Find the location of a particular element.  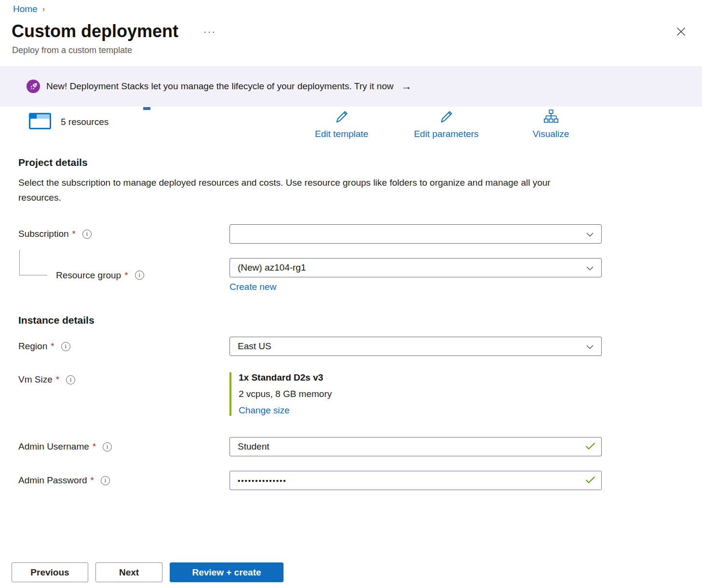

page-title: Custom deployment is located at coordinates (95, 31).